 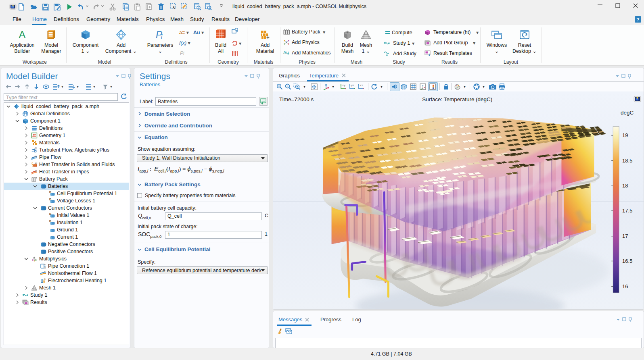 I want to click on svg-text: xz, so click(x=362, y=85).